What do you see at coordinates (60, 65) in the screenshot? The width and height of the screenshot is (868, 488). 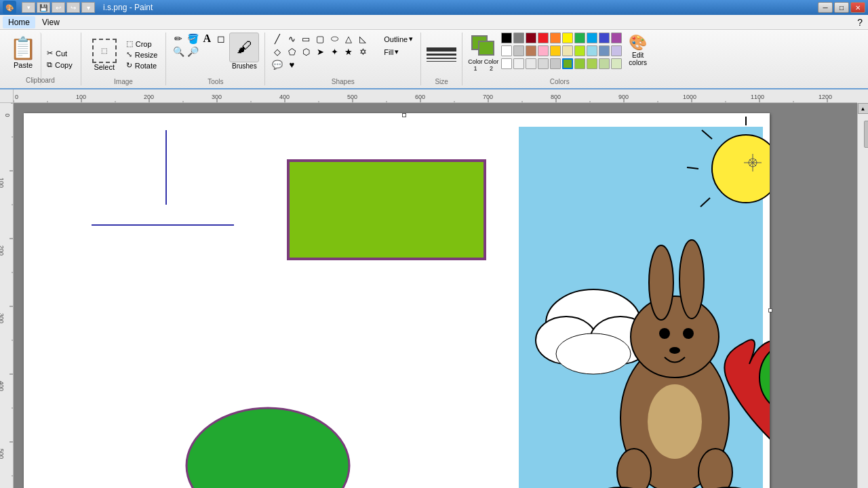 I see `copy-button: ⧉ Copy` at bounding box center [60, 65].